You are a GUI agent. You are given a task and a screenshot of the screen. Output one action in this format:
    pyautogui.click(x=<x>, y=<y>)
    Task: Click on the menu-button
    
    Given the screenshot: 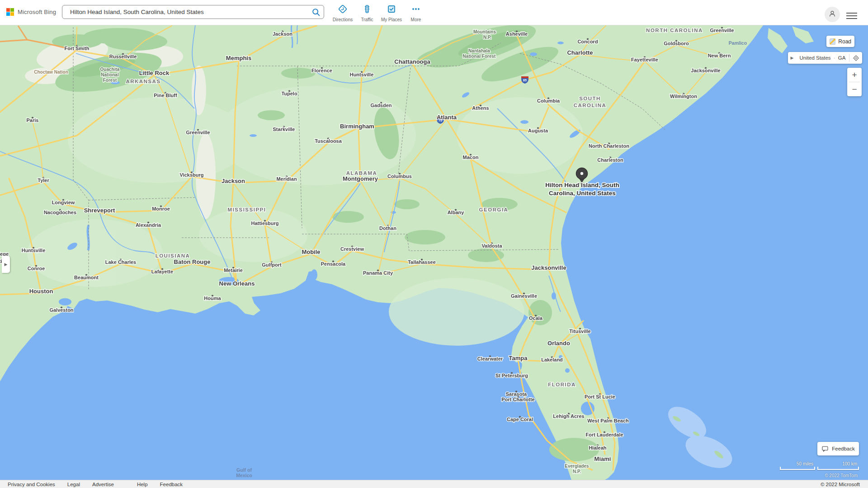 What is the action you would take?
    pyautogui.click(x=852, y=16)
    